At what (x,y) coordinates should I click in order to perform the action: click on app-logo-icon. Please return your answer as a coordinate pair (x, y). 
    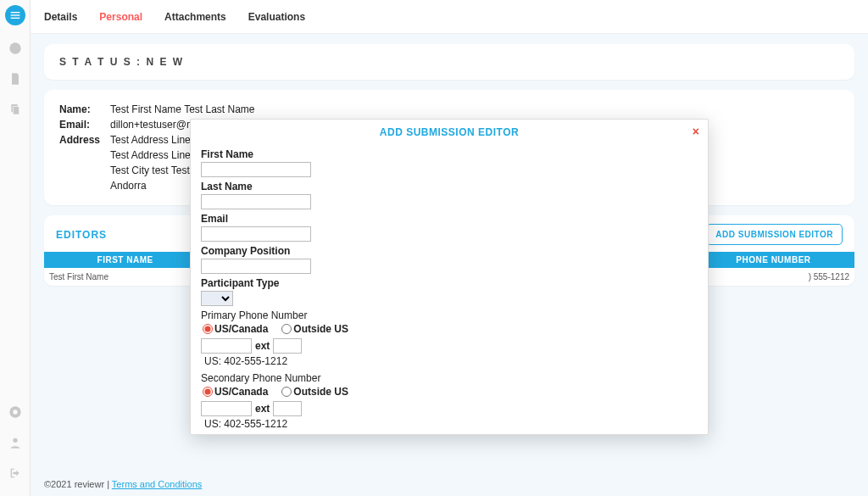
    Looking at the image, I should click on (15, 15).